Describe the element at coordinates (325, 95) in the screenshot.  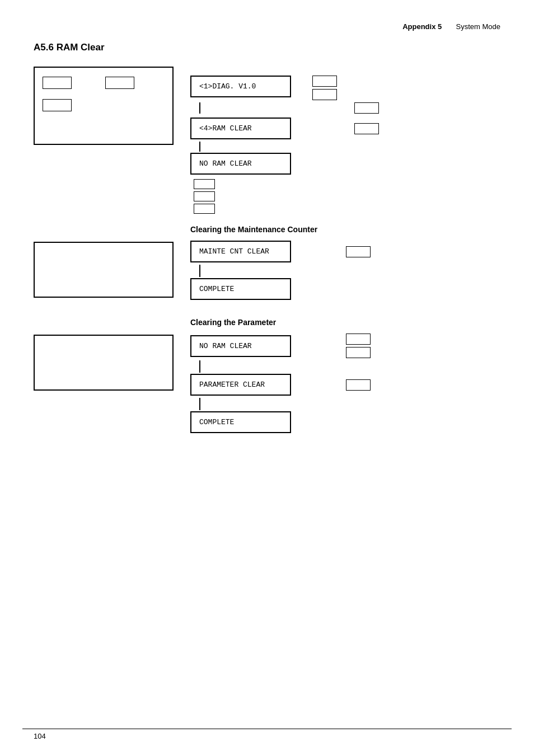
I see `key-rect-1b` at that location.